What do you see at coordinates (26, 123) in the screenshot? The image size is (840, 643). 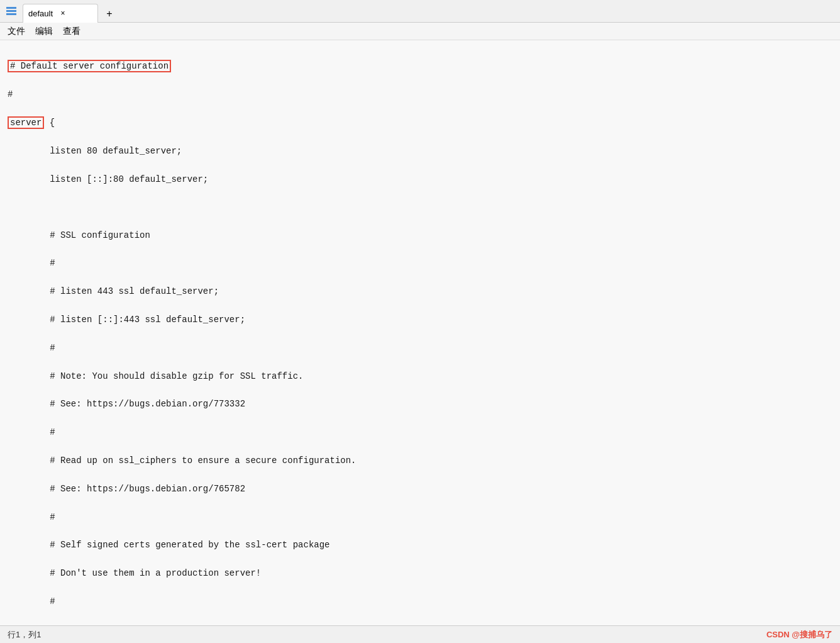 I see `highlighted-server: server` at bounding box center [26, 123].